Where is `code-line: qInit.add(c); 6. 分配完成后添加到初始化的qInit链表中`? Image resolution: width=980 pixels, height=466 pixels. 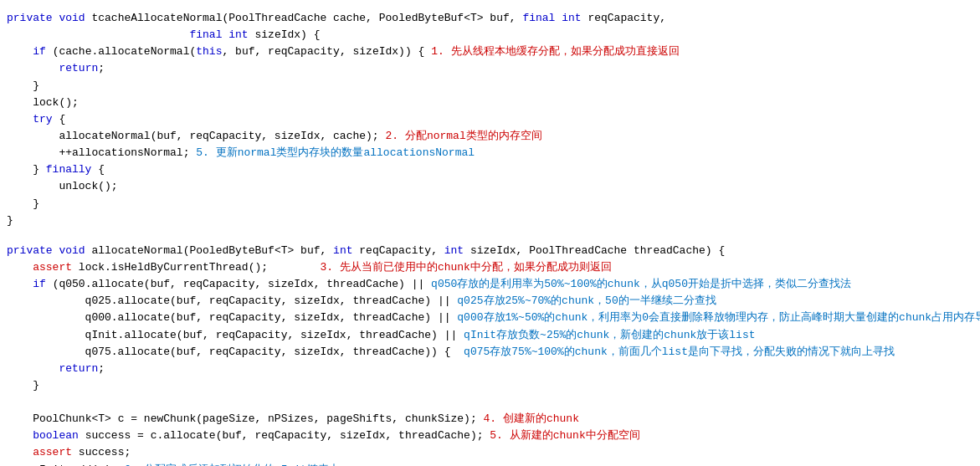 code-line: qInit.add(c); 6. 分配完成后添加到初始化的qInit链表中 is located at coordinates (494, 463).